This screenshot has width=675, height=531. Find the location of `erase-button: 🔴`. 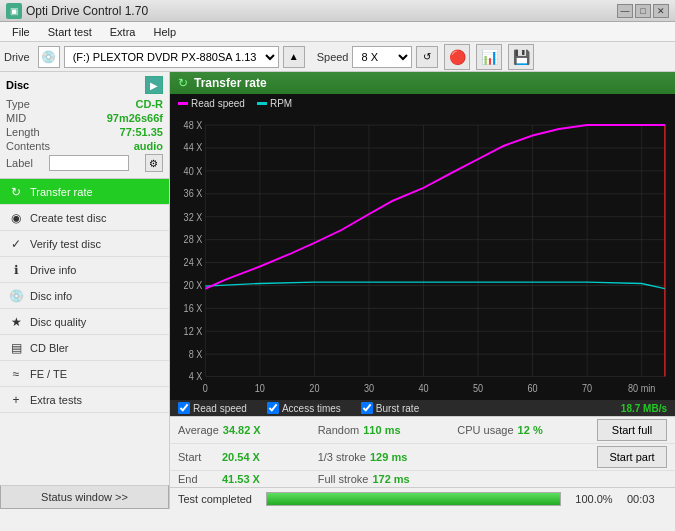

erase-button: 🔴 is located at coordinates (457, 57).